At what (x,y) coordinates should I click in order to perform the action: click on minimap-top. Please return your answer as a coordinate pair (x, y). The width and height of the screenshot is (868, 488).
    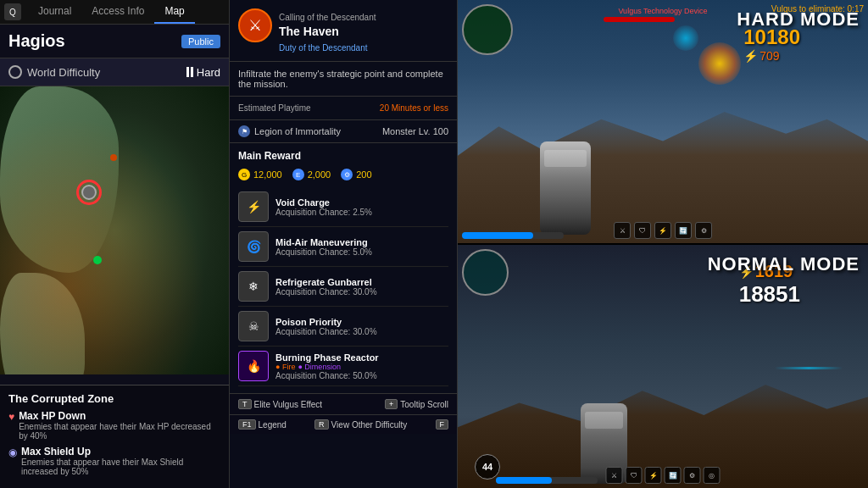
    Looking at the image, I should click on (487, 30).